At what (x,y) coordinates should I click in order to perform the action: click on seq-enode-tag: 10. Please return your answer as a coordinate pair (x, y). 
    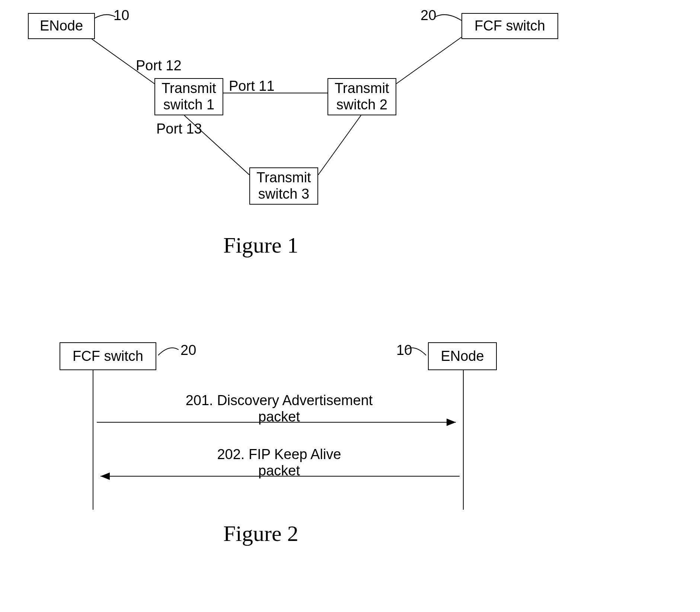
    Looking at the image, I should click on (404, 350).